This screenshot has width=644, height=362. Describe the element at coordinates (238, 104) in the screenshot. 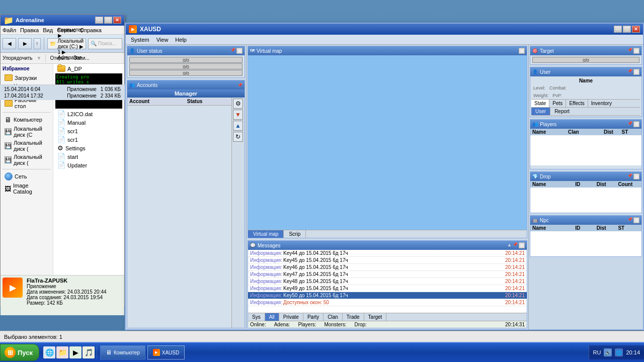

I see `acc-settings-btn: ⚙` at that location.